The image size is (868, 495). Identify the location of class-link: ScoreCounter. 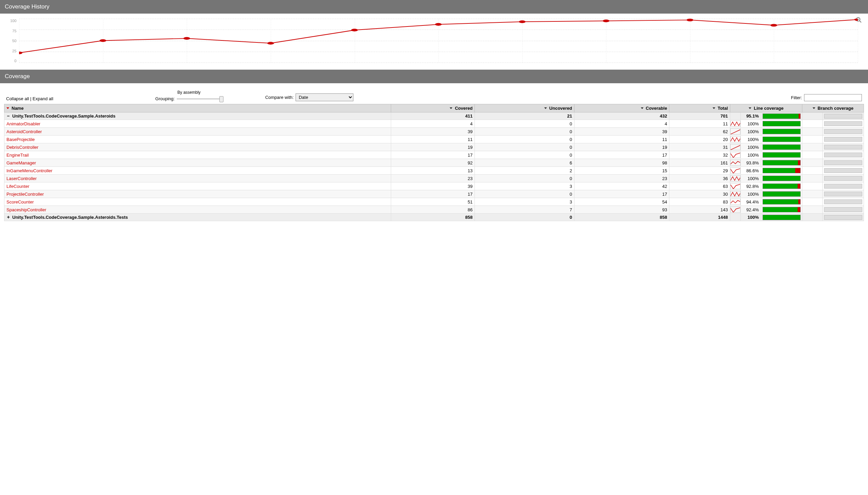
(20, 202).